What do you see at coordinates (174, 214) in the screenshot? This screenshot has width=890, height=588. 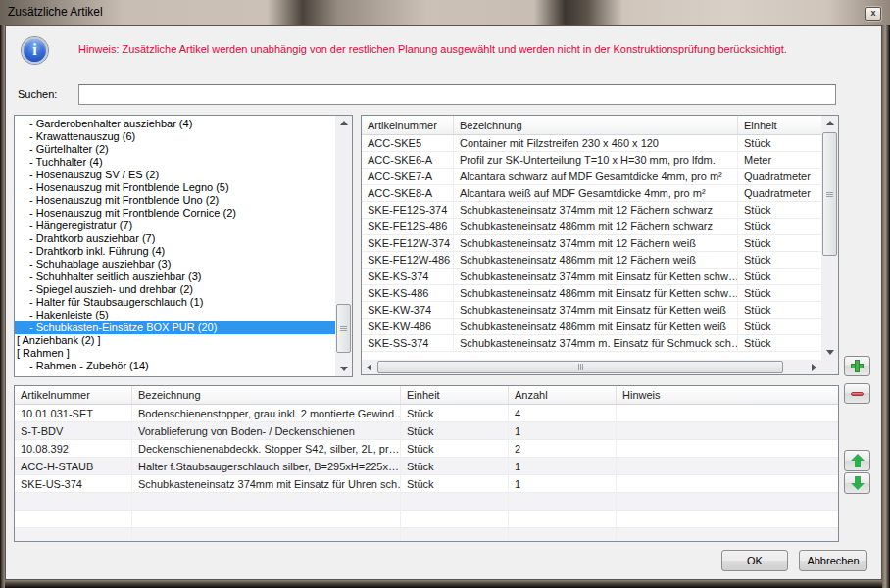 I see `tree-item: - Hosenauszug mit Frontblende Cornice (2…` at bounding box center [174, 214].